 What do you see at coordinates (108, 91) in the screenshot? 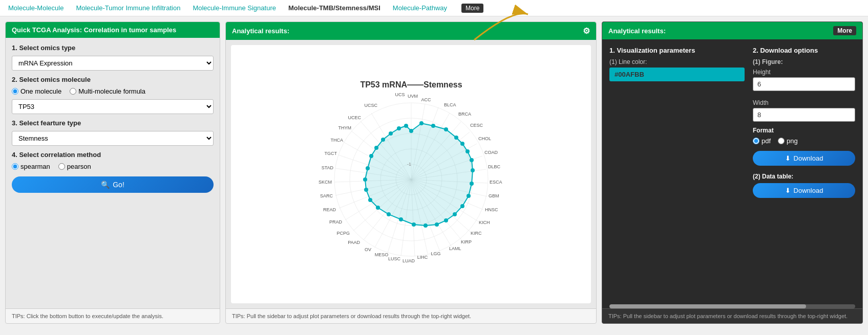
I see `multi-molecule-radio: Multi-molecule formula` at bounding box center [108, 91].